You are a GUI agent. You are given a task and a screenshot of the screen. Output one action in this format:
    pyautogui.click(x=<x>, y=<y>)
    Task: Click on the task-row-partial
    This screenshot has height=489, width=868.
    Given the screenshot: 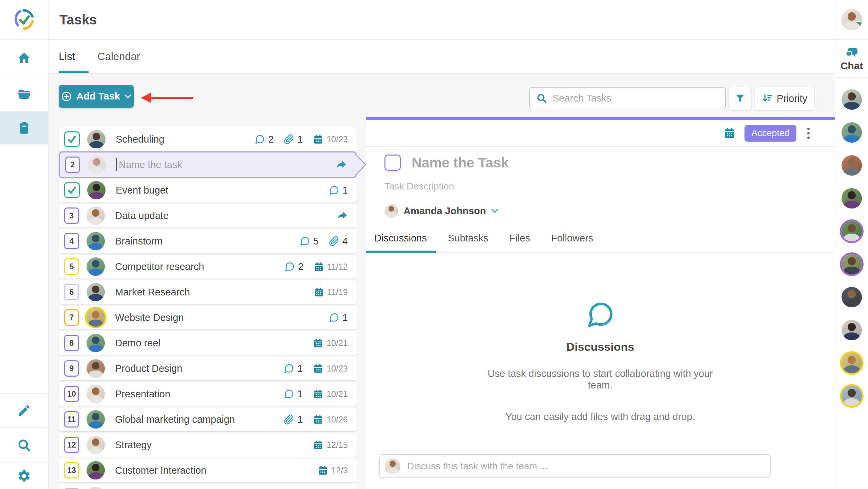 What is the action you would take?
    pyautogui.click(x=208, y=486)
    